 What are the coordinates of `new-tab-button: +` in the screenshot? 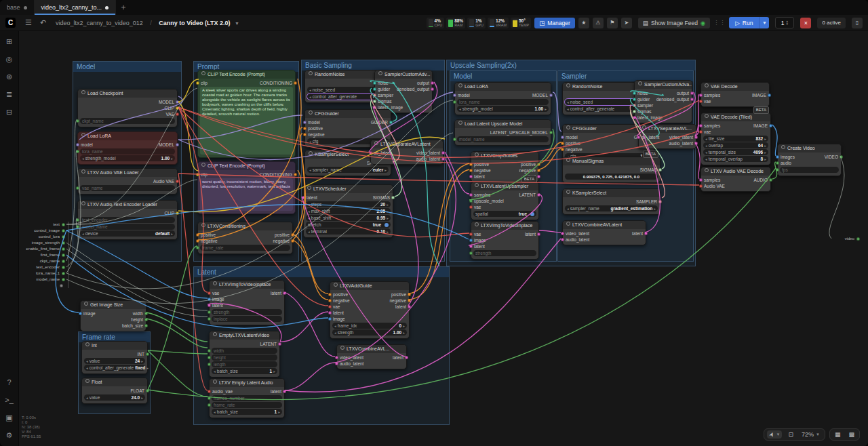 It's located at (123, 7).